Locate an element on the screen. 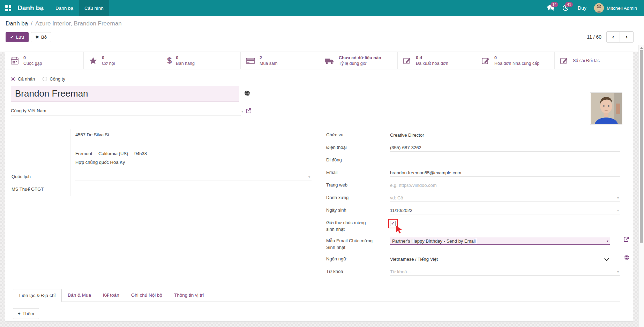  radio-unselected-icon is located at coordinates (45, 79).